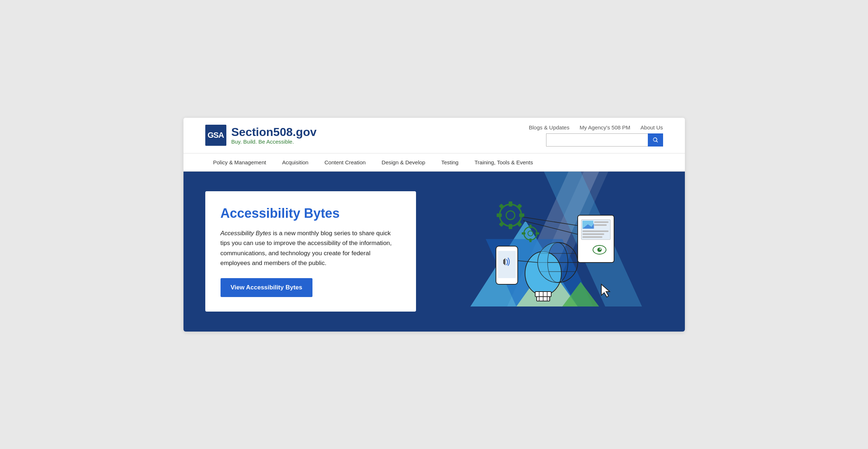 The width and height of the screenshot is (868, 449). What do you see at coordinates (434, 136) in the screenshot?
I see `site-header: GSA Section508.gov Buy. Build. Be Access…` at bounding box center [434, 136].